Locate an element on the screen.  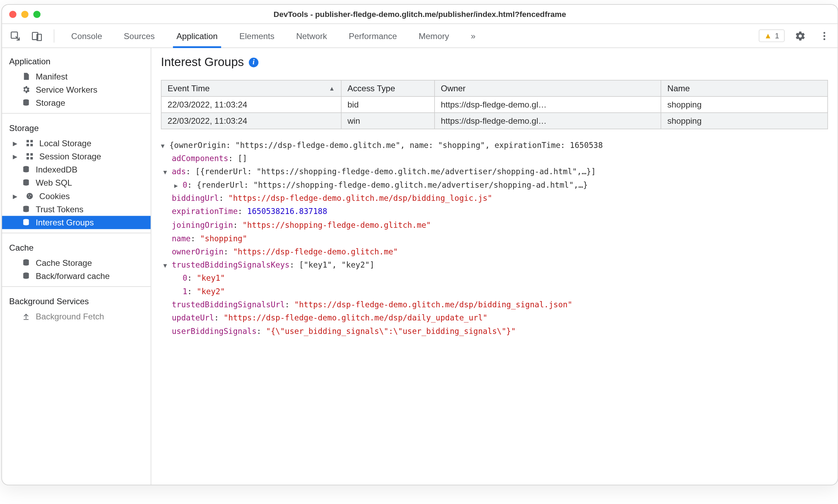
sidebar-item-manifest: Manifest is located at coordinates (76, 76).